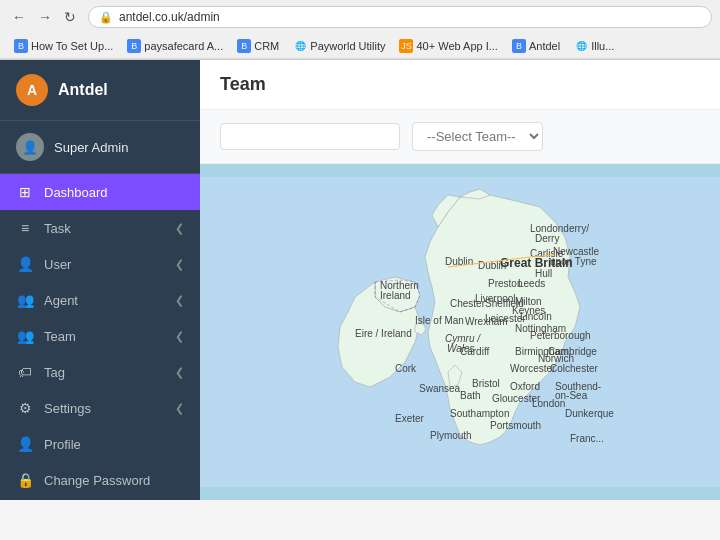 The image size is (720, 540). I want to click on team-select: --Select Team--, so click(478, 136).